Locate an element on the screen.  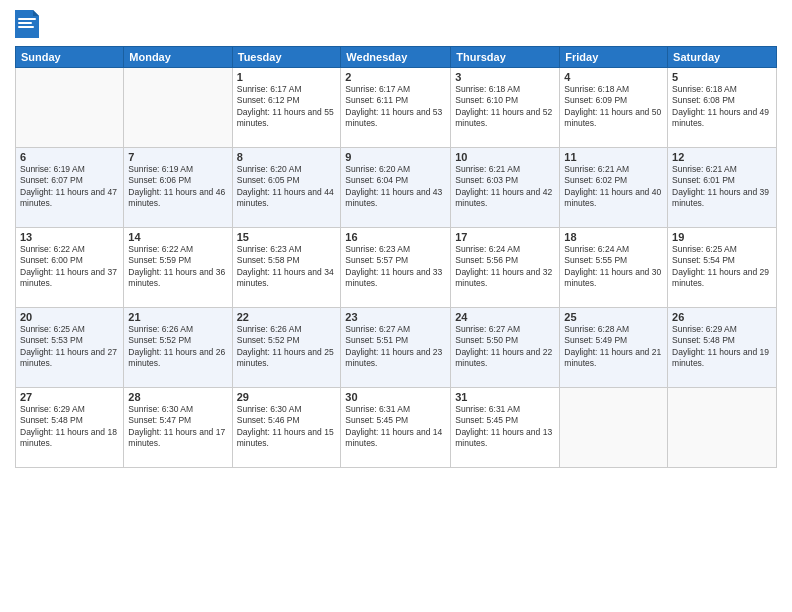
day-cell: 2Sunrise: 6:17 AM Sunset: 6:11 PM Daylig… is located at coordinates (396, 108).